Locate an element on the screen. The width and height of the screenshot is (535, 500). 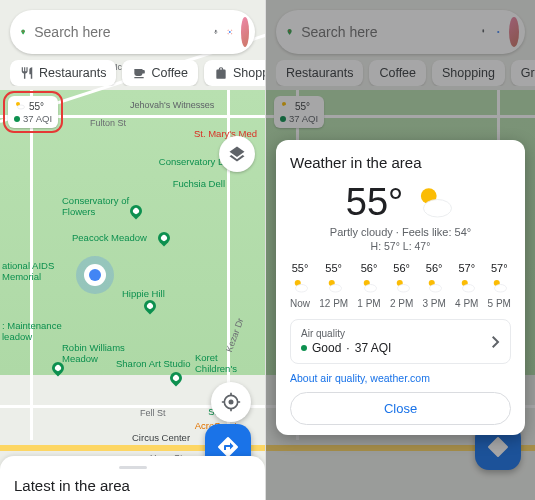
search-input is located at coordinates (122, 32).